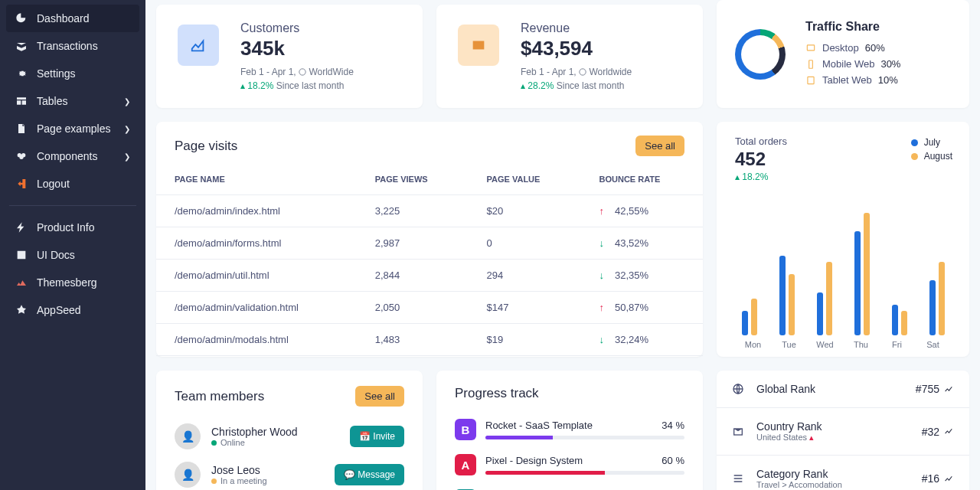 Image resolution: width=980 pixels, height=490 pixels. I want to click on nav-label: Dashboard, so click(63, 18).